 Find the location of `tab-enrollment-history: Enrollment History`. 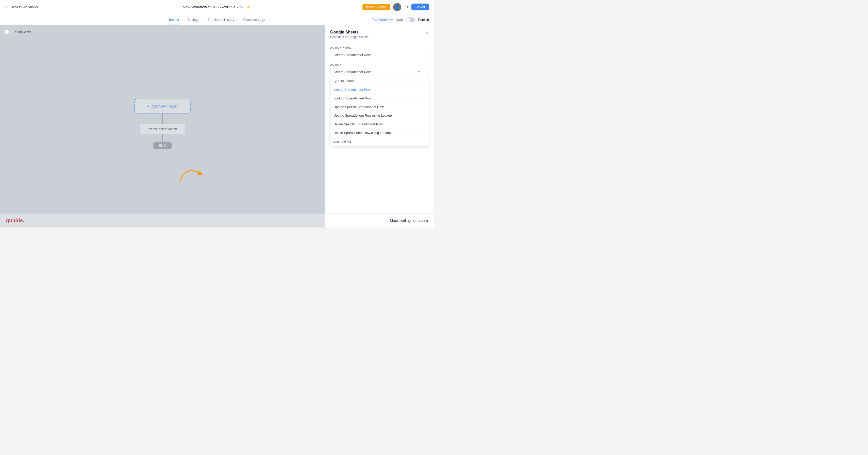

tab-enrollment-history: Enrollment History is located at coordinates (221, 20).